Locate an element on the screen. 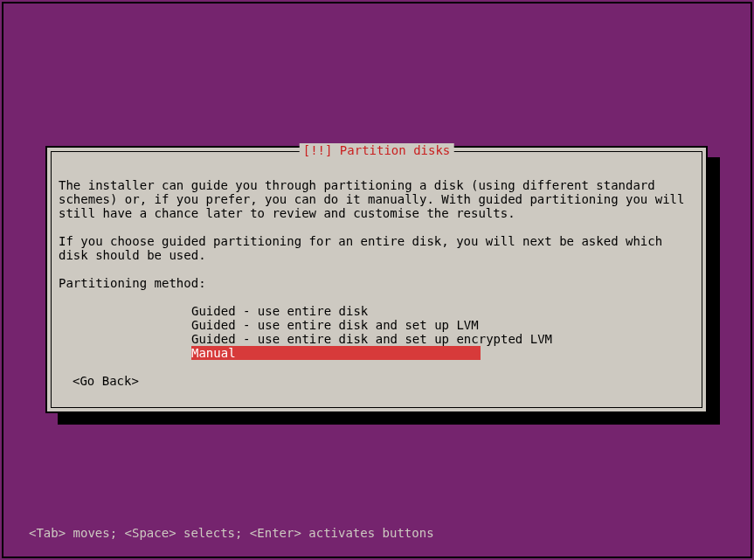 The width and height of the screenshot is (754, 560). intro-paragraph-2: If you choose guided partitioning for an… is located at coordinates (377, 248).